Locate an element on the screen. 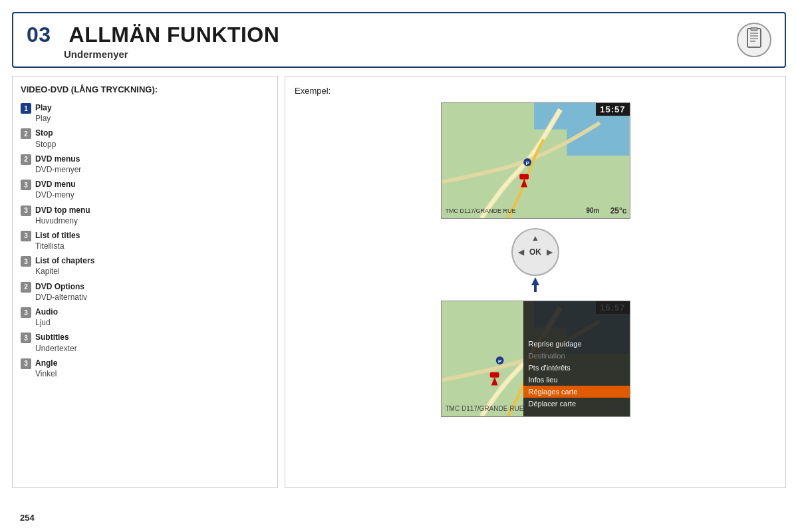 The height and width of the screenshot is (532, 798). list-item: 3SubtitlesUndertexter is located at coordinates (145, 342).